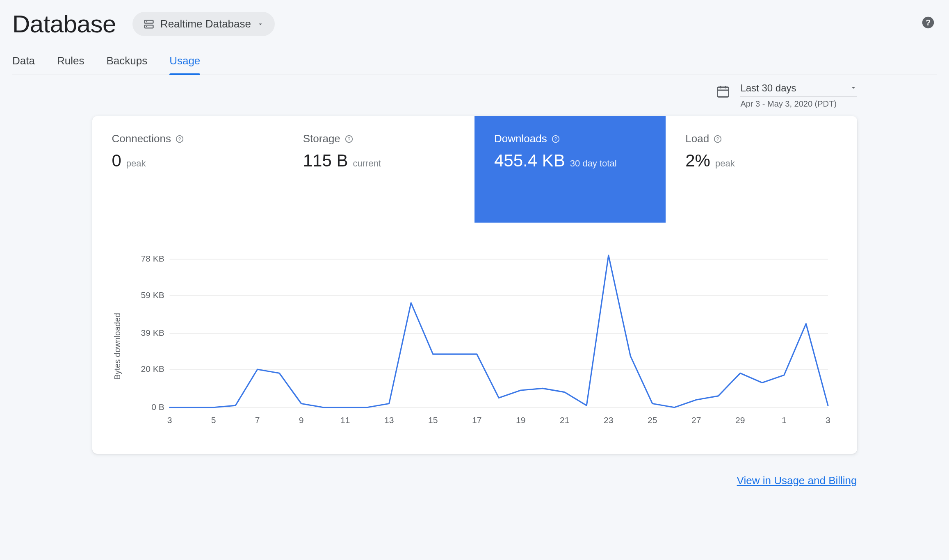 This screenshot has width=949, height=560. Describe the element at coordinates (570, 139) in the screenshot. I see `metric-title: Downloads ?` at that location.